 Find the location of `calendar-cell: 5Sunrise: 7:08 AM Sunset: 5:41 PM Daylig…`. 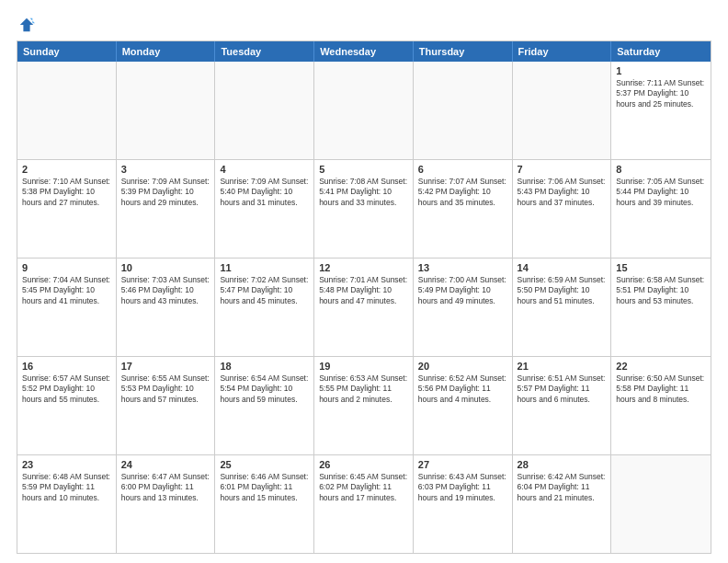

calendar-cell: 5Sunrise: 7:08 AM Sunset: 5:41 PM Daylig… is located at coordinates (364, 209).